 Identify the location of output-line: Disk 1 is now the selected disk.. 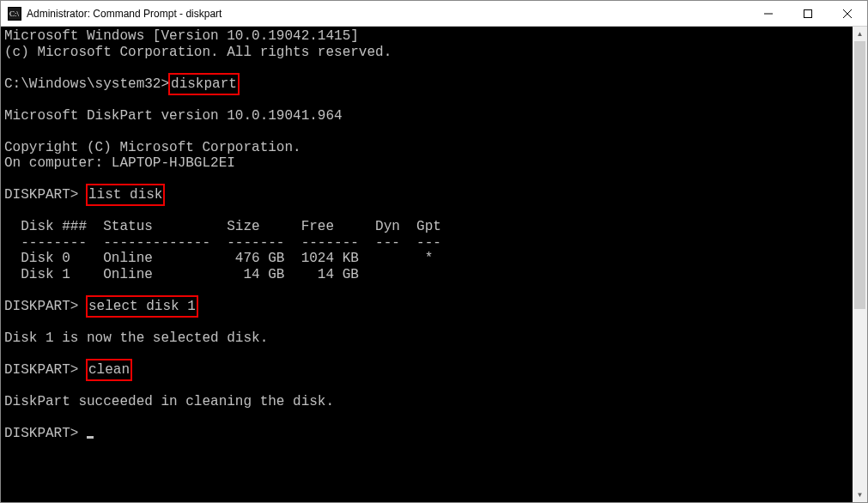
(136, 338).